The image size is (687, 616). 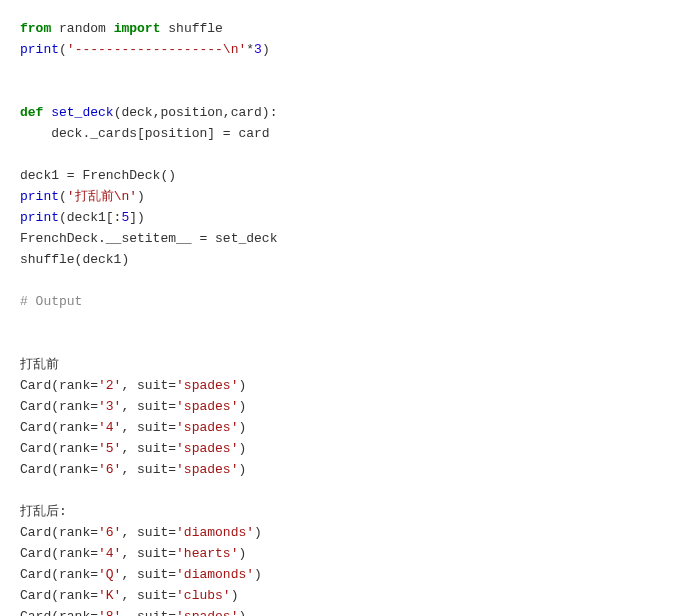 What do you see at coordinates (344, 176) in the screenshot?
I see `code-line: deck1 = FrenchDeck()` at bounding box center [344, 176].